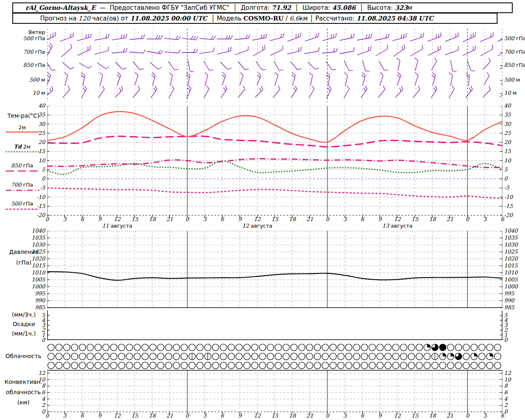  What do you see at coordinates (117, 226) in the screenshot?
I see `date-label: 11 августа` at bounding box center [117, 226].